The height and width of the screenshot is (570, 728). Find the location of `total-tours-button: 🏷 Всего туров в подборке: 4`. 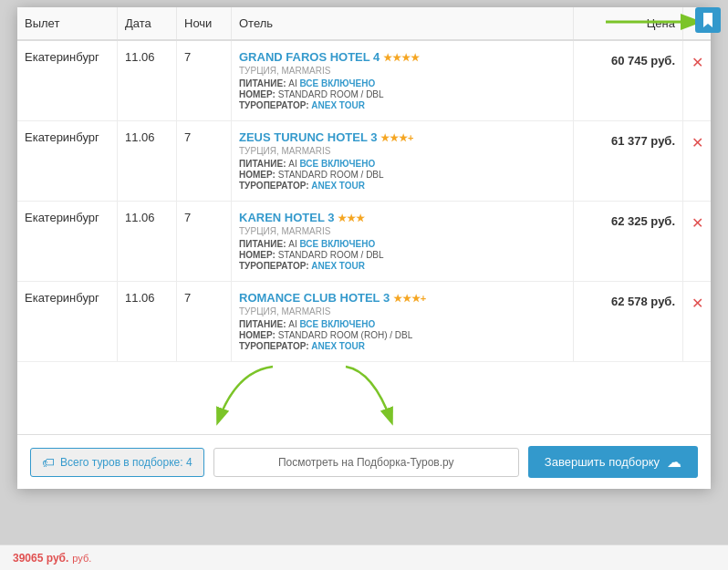

total-tours-button: 🏷 Всего туров в подборке: 4 is located at coordinates (117, 462).